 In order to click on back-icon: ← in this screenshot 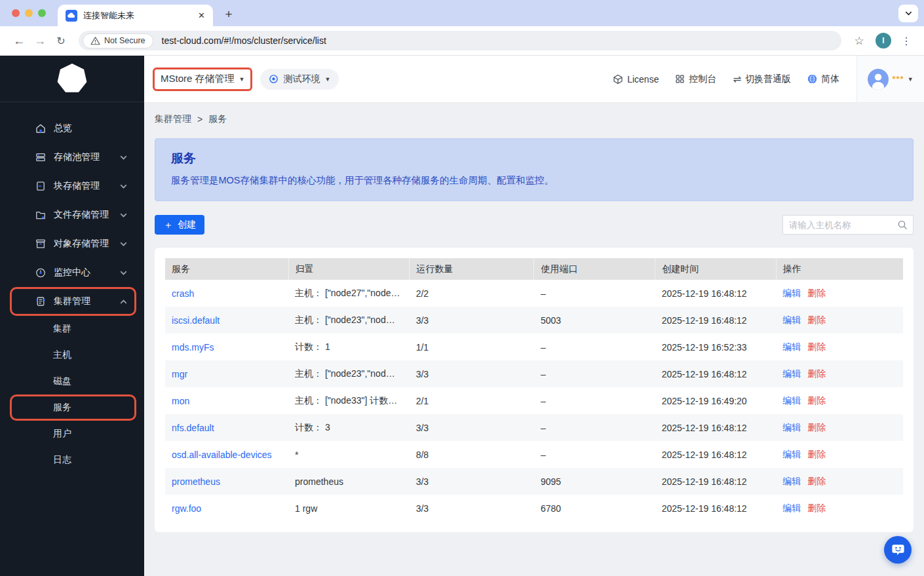, I will do `click(19, 41)`.